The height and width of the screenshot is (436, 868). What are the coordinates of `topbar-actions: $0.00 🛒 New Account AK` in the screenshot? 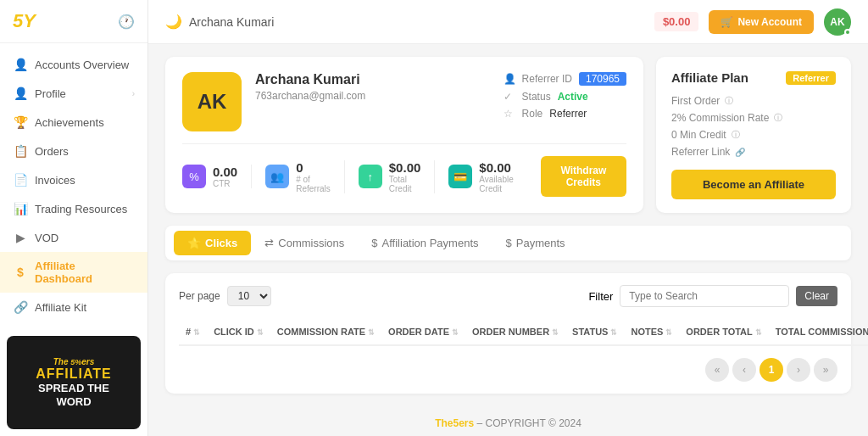 It's located at (753, 22).